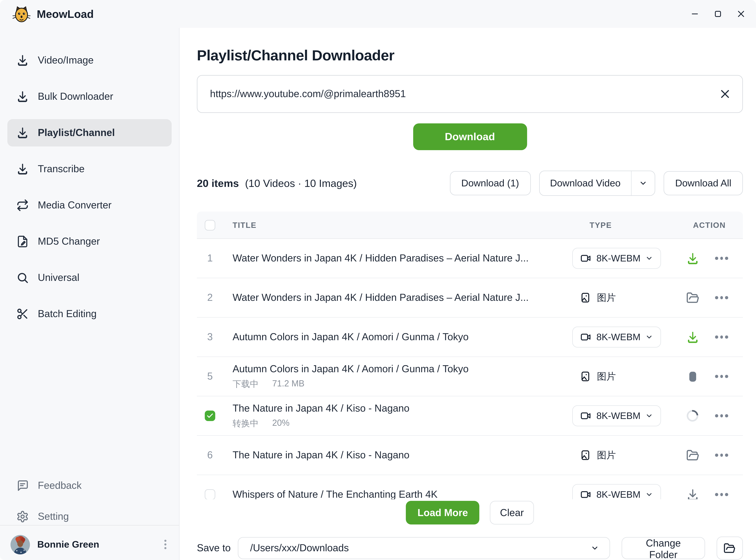 Image resolution: width=756 pixels, height=560 pixels. Describe the element at coordinates (378, 14) in the screenshot. I see `title-bar: MeowLoad` at that location.